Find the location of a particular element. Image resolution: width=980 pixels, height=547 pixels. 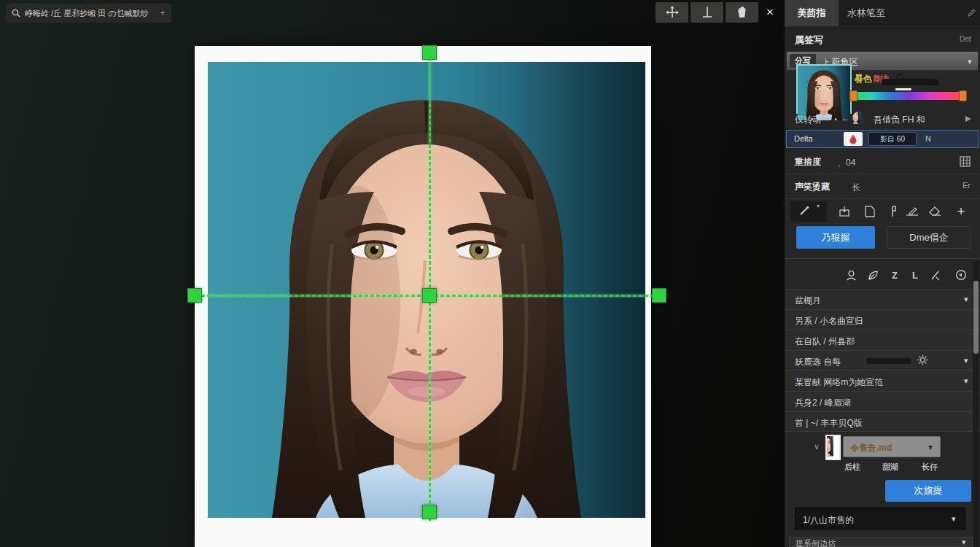

list-row: 在自队 / 州县郡 is located at coordinates (882, 340).